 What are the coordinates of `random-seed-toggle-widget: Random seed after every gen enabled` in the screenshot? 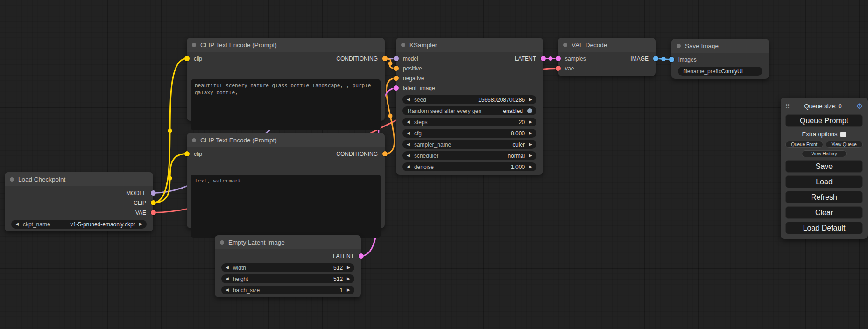 It's located at (470, 111).